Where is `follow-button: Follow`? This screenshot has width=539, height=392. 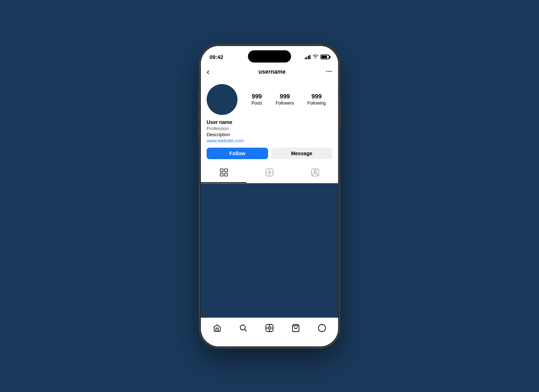 follow-button: Follow is located at coordinates (237, 153).